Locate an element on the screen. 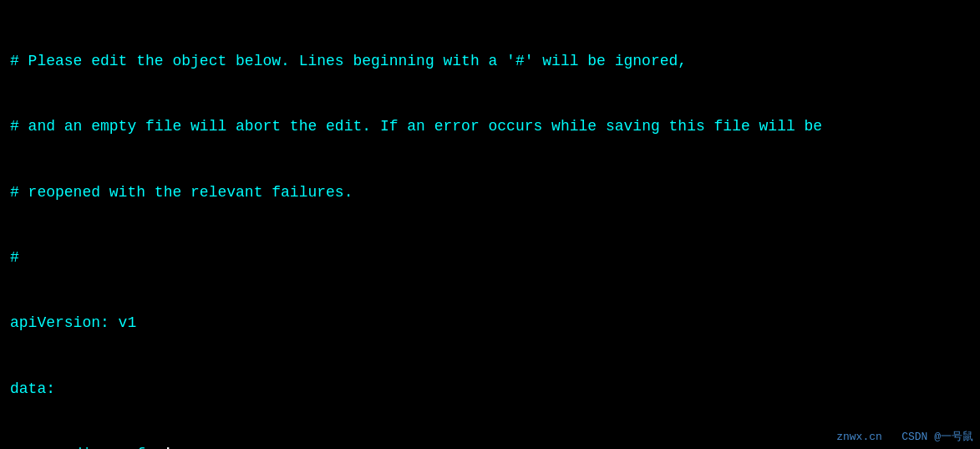 The width and height of the screenshot is (980, 449). pipe-cursor: | is located at coordinates (169, 447).